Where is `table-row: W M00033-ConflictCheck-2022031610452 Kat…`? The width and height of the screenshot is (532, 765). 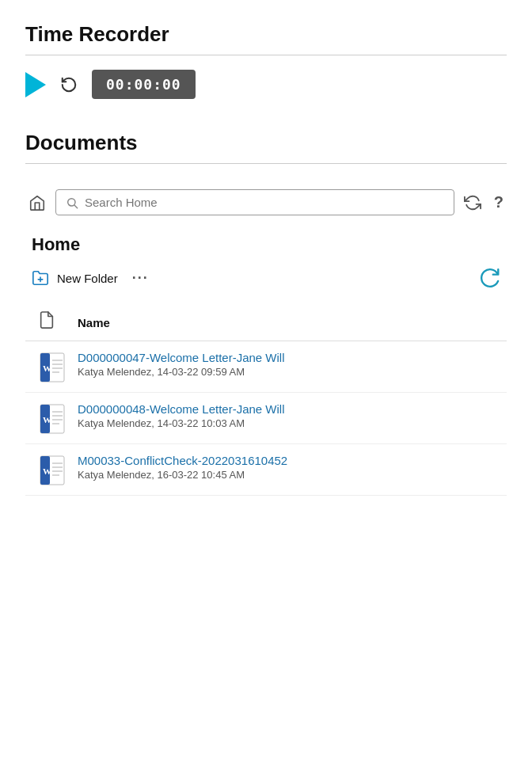 table-row: W M00033-ConflictCheck-2022031610452 Kat… is located at coordinates (266, 470).